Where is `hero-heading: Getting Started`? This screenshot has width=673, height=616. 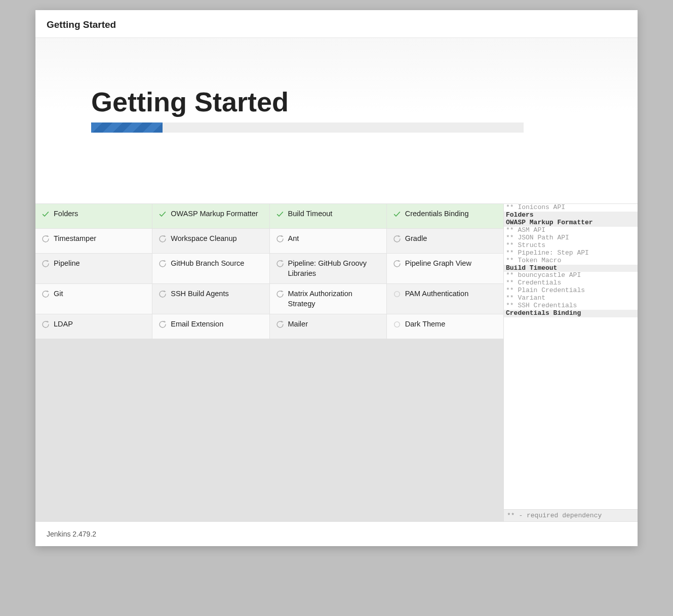 hero-heading: Getting Started is located at coordinates (336, 102).